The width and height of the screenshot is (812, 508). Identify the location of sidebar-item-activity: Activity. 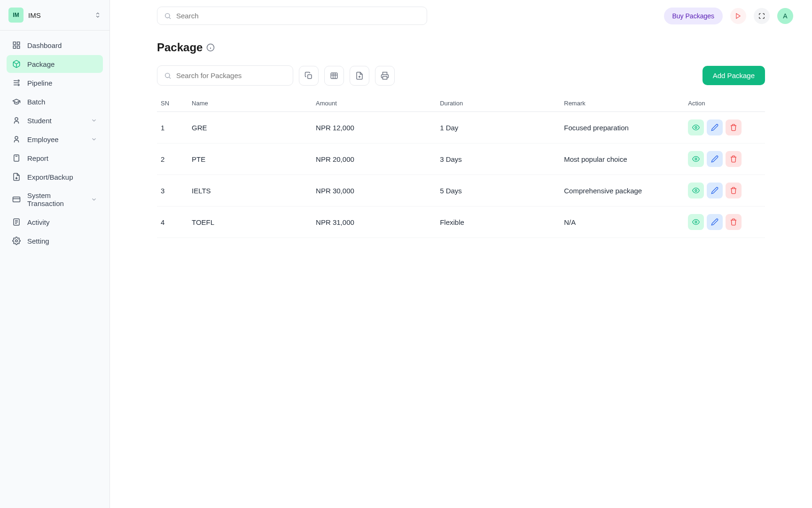
(55, 222).